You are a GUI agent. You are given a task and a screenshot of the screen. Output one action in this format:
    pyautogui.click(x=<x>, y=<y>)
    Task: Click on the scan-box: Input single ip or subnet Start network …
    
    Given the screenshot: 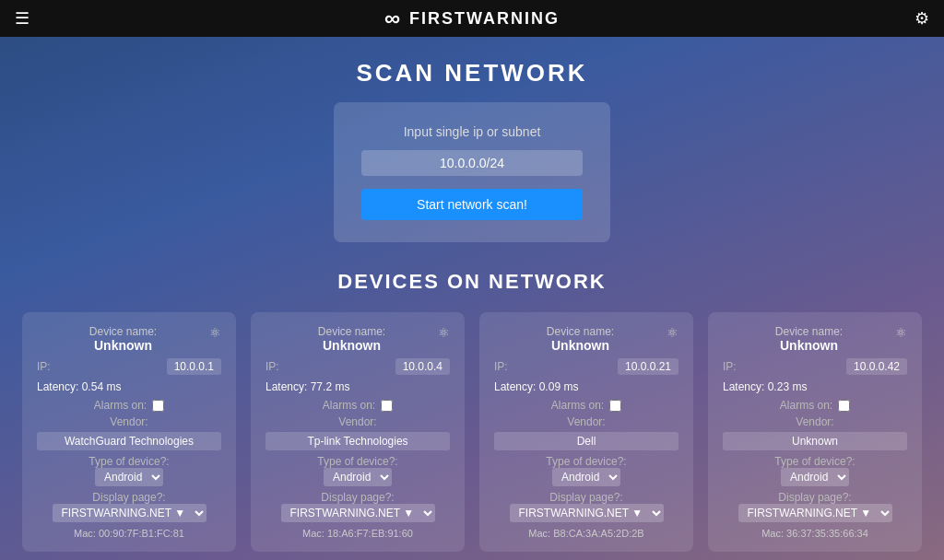 What is the action you would take?
    pyautogui.click(x=472, y=172)
    